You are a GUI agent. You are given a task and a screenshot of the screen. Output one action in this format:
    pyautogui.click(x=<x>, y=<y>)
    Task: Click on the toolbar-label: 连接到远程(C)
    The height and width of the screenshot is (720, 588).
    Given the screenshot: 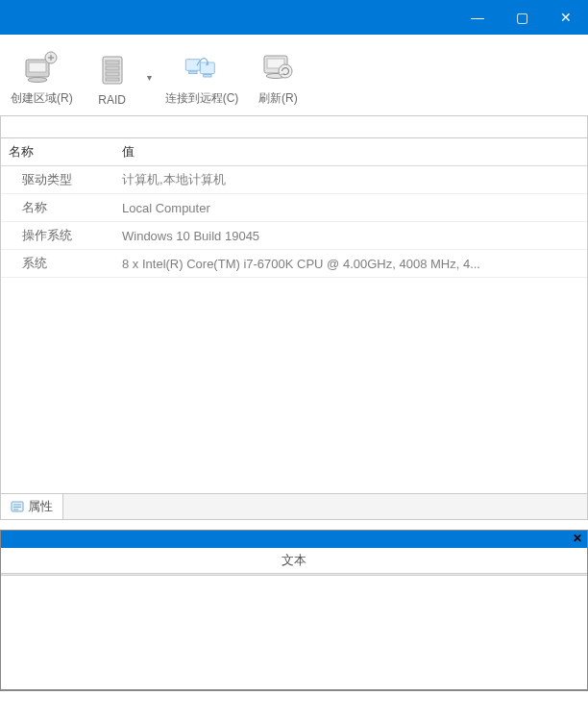 What is the action you would take?
    pyautogui.click(x=202, y=98)
    